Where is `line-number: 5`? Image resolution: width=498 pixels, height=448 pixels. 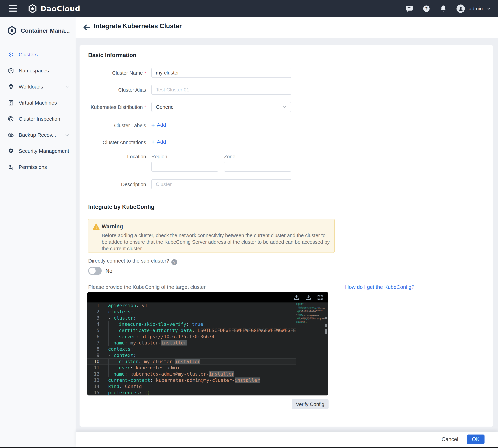 line-number: 5 is located at coordinates (94, 330).